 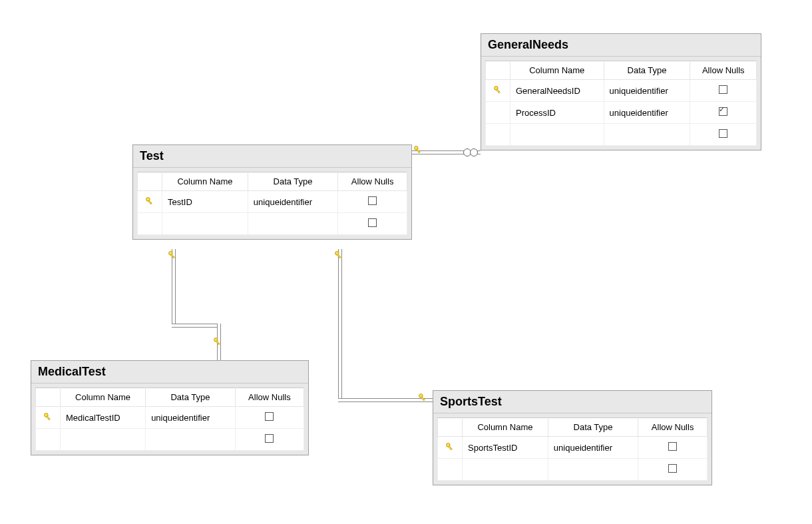 I want to click on cell-column-name: ProcessID, so click(x=558, y=113).